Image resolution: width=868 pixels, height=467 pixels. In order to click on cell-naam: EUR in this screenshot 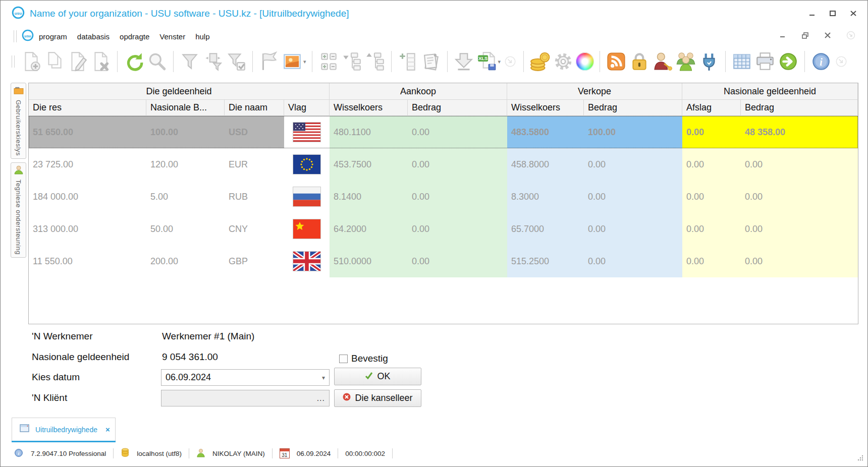, I will do `click(254, 164)`.